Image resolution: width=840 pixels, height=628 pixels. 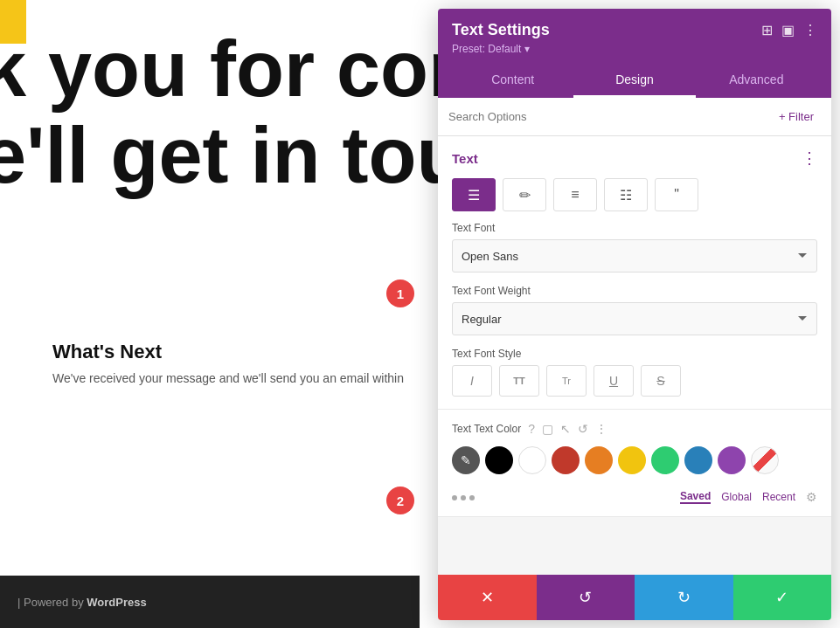 I want to click on capitalize-button: Tr, so click(x=566, y=381).